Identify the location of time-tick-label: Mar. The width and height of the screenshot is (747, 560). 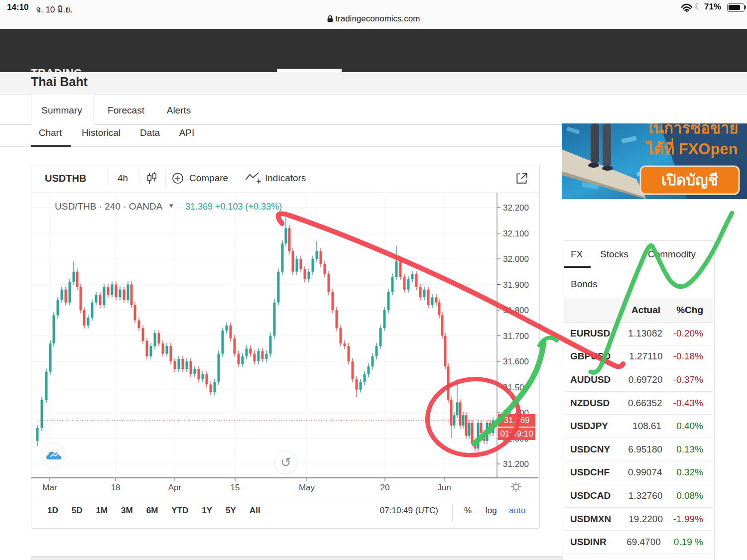
(50, 488).